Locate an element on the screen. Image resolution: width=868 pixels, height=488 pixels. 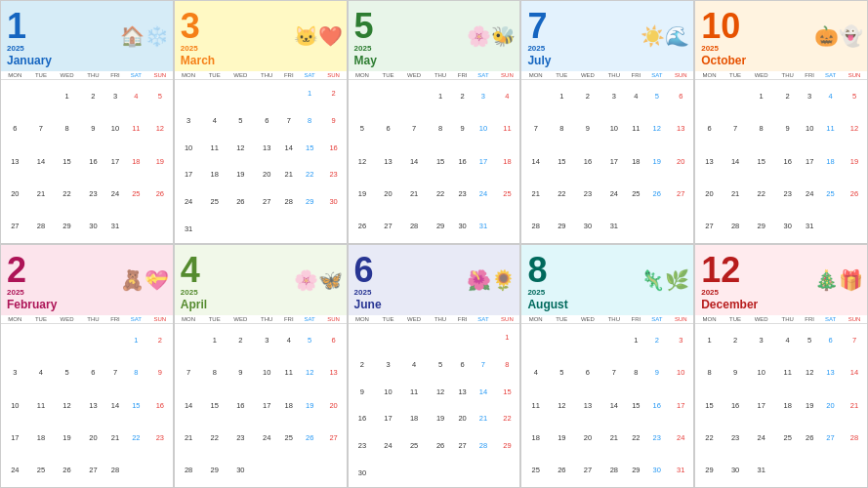
day-header-wed: WED is located at coordinates (762, 76).